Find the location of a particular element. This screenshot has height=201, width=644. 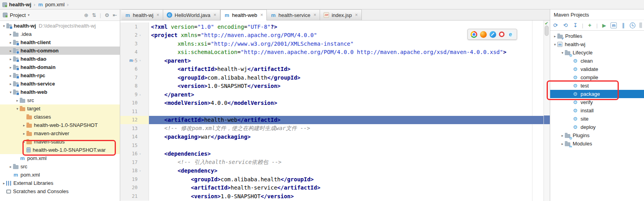

code-text: <!-- 修改pom.xml文件，使之在构建时生成war文件 --> is located at coordinates (349, 128).